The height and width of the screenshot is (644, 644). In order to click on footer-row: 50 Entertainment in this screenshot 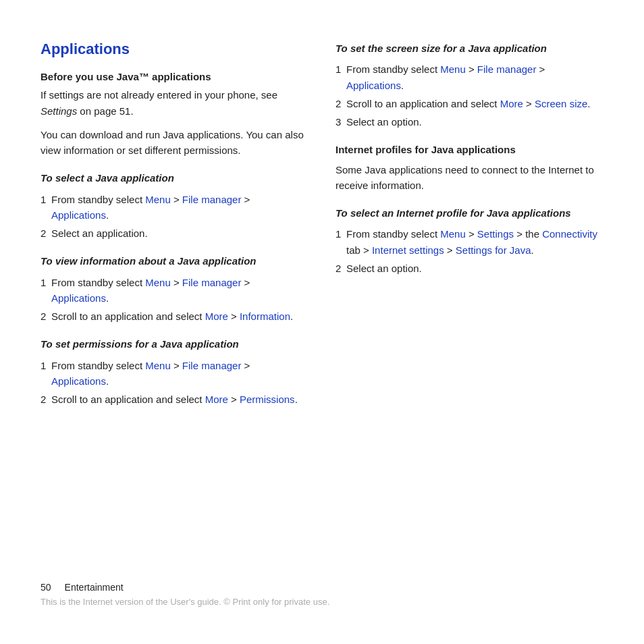, I will do `click(322, 587)`.